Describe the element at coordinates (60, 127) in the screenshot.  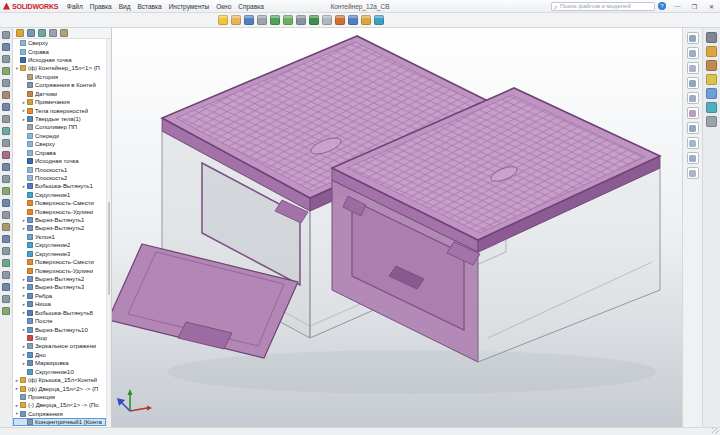
I see `tree-item: Сополимер ПП` at that location.